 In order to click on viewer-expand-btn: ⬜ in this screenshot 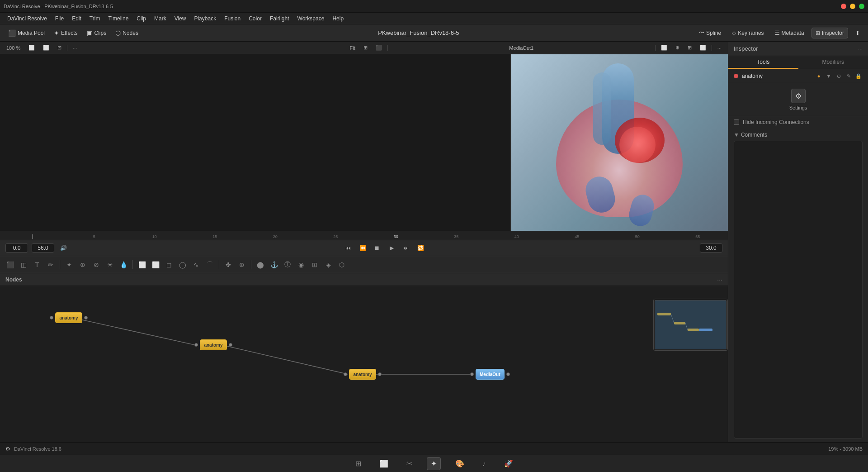, I will do `click(703, 48)`.